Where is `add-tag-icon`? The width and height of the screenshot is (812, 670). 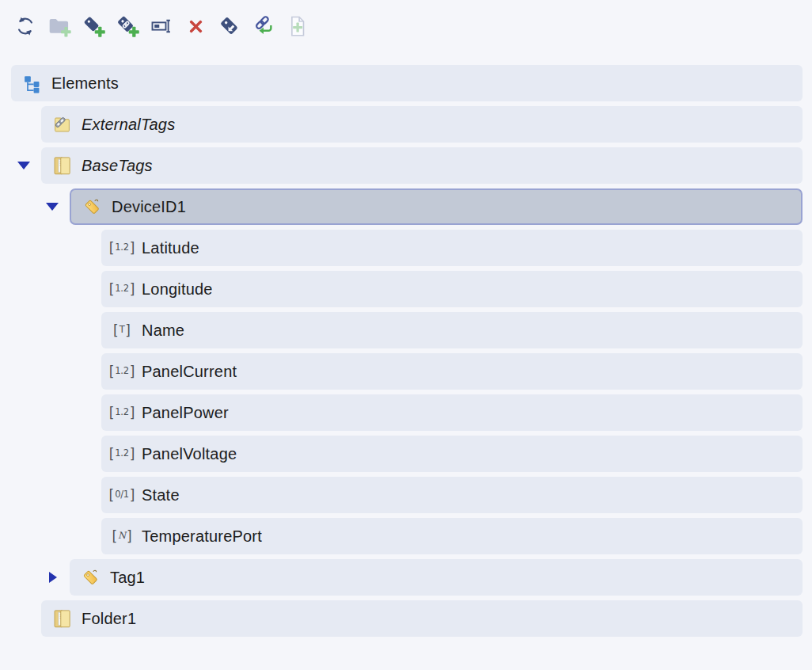 add-tag-icon is located at coordinates (93, 26).